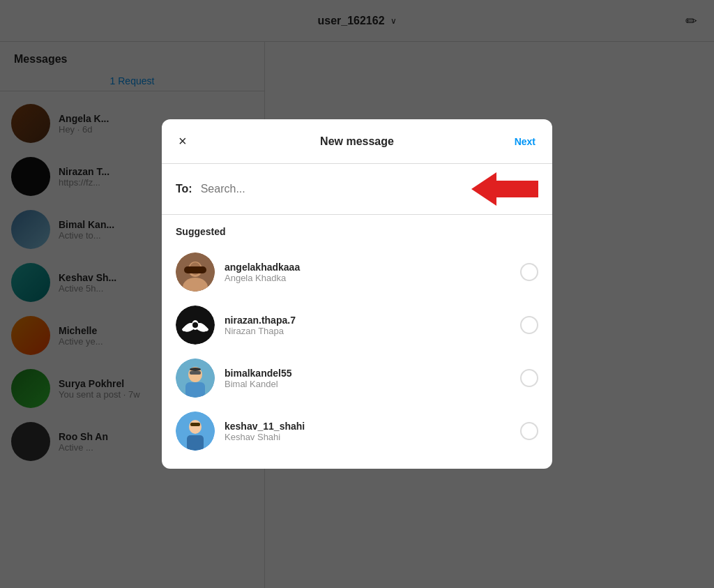 The width and height of the screenshot is (714, 588). I want to click on contact-item: angelakhadkaaa Angela Khadka, so click(357, 272).